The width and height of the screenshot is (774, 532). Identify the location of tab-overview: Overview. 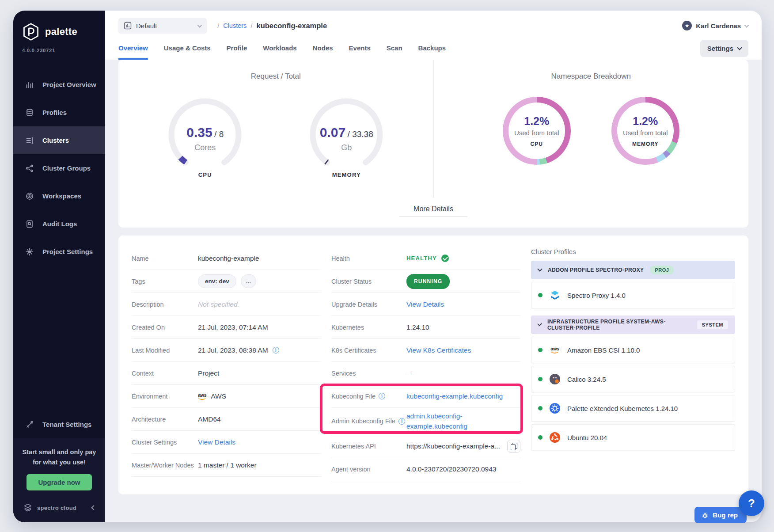
(133, 52).